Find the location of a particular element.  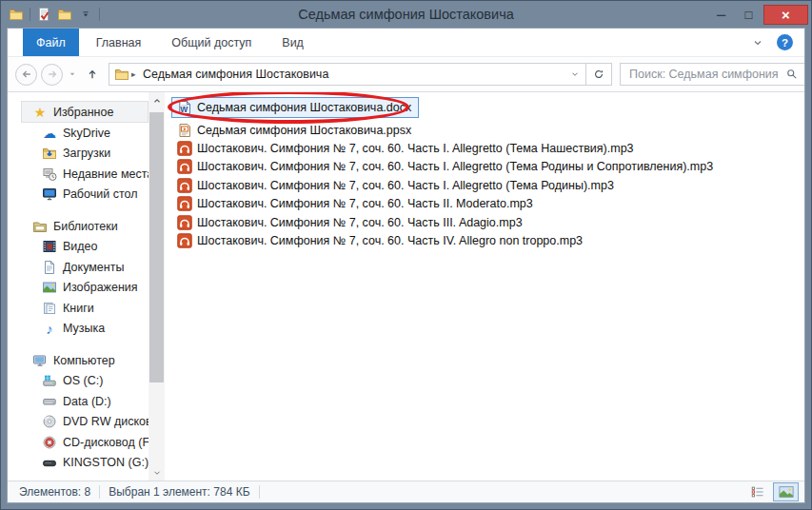

details-view-button is located at coordinates (758, 492).